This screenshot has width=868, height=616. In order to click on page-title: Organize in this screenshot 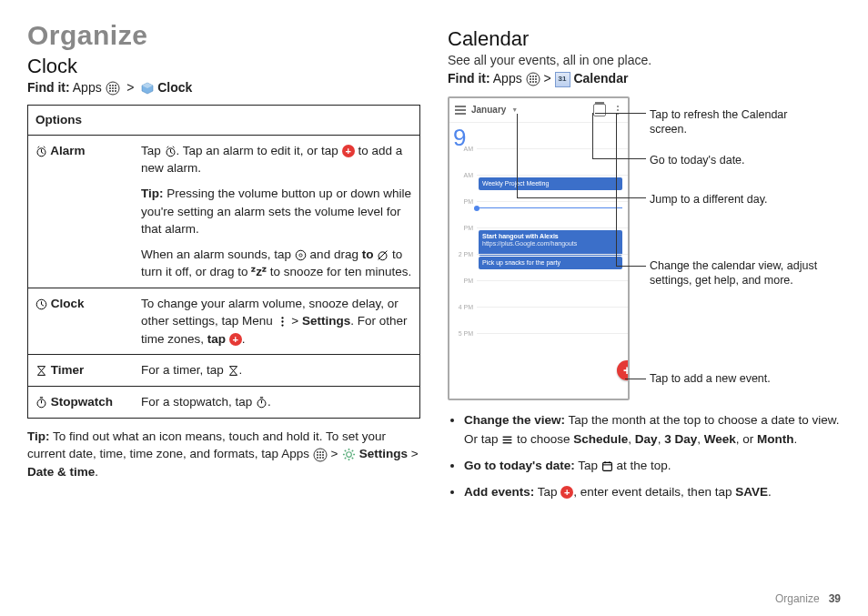, I will do `click(224, 35)`.